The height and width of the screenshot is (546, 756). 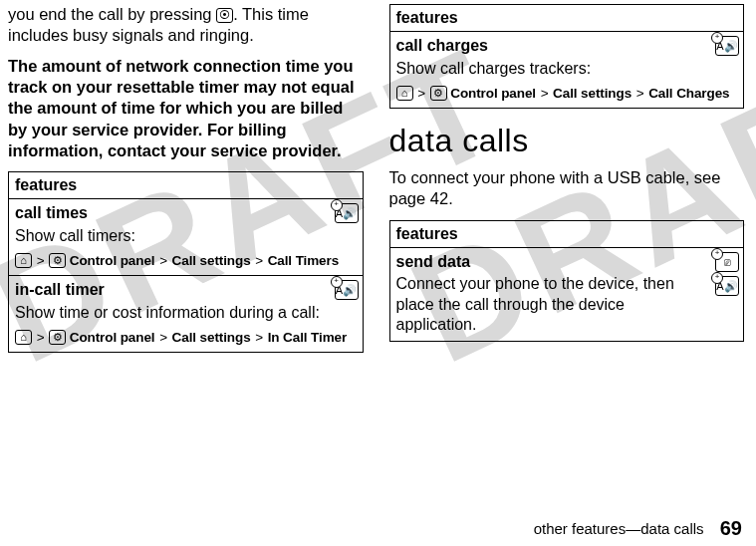 What do you see at coordinates (568, 46) in the screenshot?
I see `feature-title: call charges` at bounding box center [568, 46].